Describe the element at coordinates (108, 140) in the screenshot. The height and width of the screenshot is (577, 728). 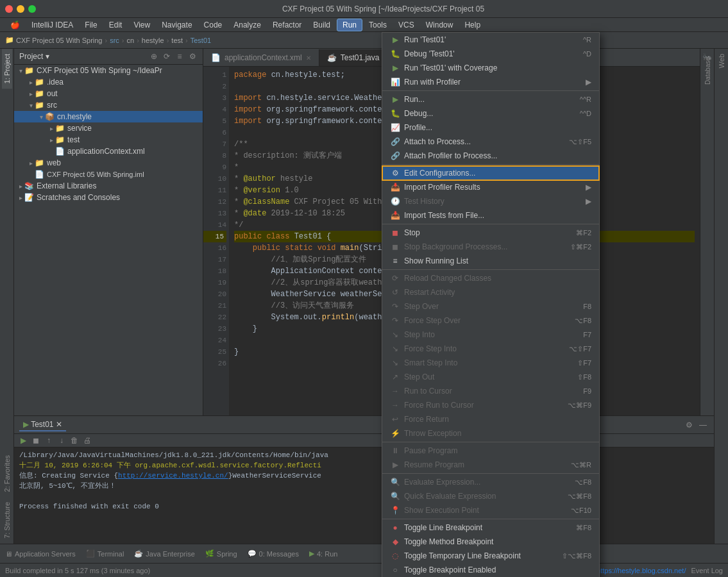
I see `tree-item-test: ▸ 📁 test` at that location.